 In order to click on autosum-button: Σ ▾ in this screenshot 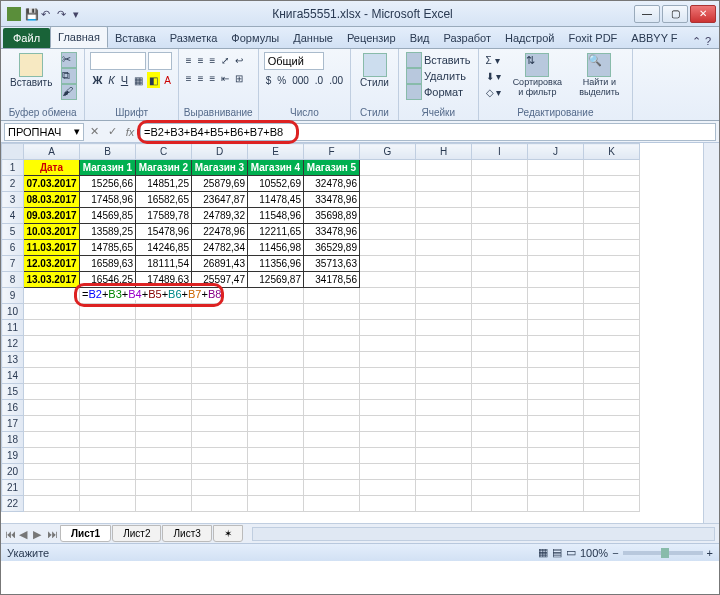, I will do `click(494, 60)`.